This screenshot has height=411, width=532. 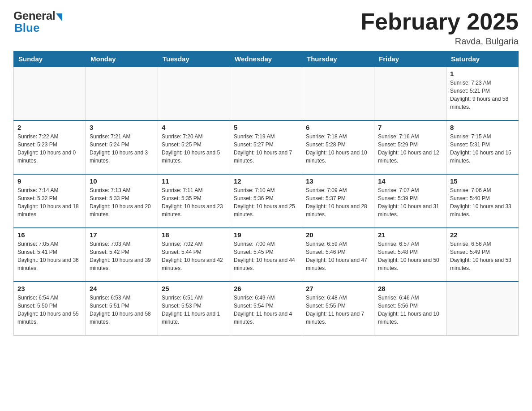 I want to click on calendar-cell: 19Sunrise: 7:00 AMSunset: 5:45 PMDayligh…, so click(x=266, y=255).